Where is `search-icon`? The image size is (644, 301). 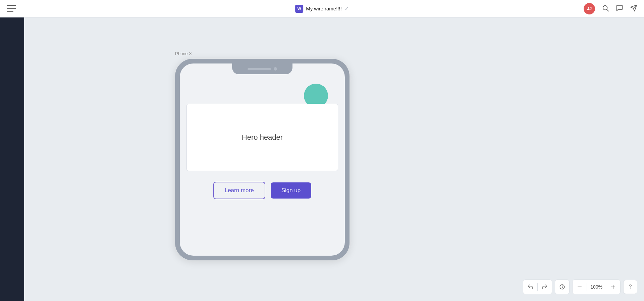
search-icon is located at coordinates (605, 9).